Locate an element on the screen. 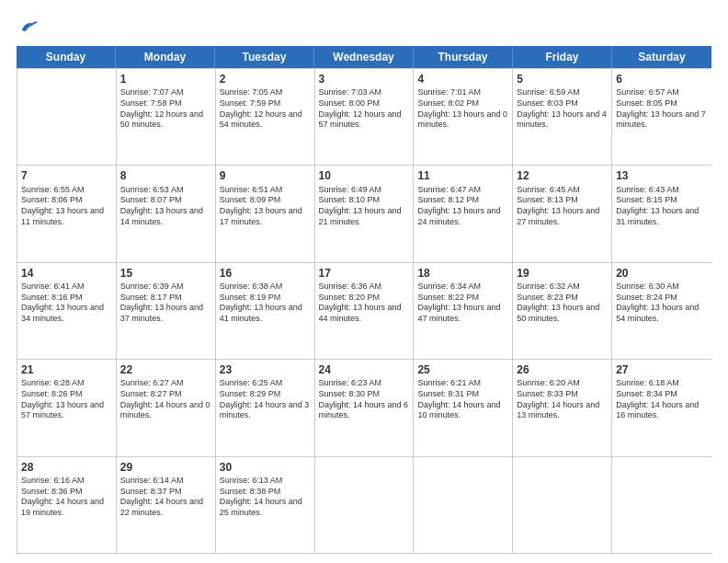 This screenshot has height=563, width=728. cell-info: Sunrise: 7:05 AM Sunset: 7:59 PM Dayligh… is located at coordinates (265, 109).